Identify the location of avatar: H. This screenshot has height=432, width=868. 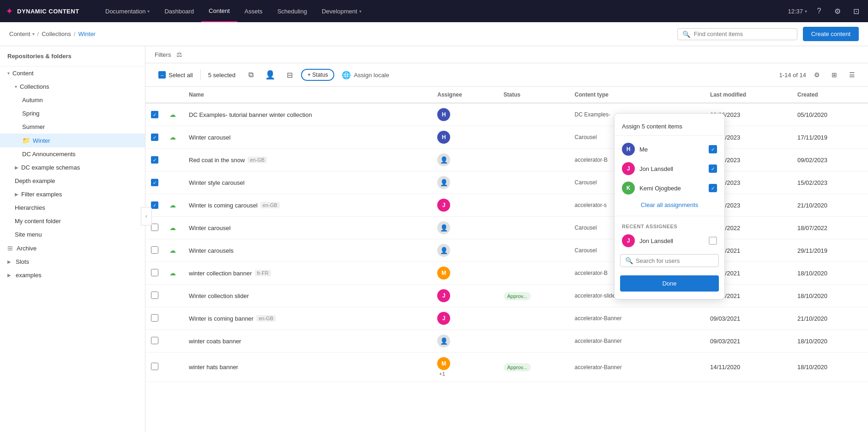
(444, 115).